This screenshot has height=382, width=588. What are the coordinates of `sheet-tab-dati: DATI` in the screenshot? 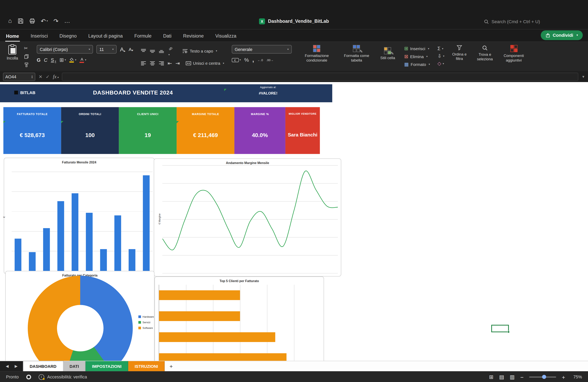 It's located at (74, 366).